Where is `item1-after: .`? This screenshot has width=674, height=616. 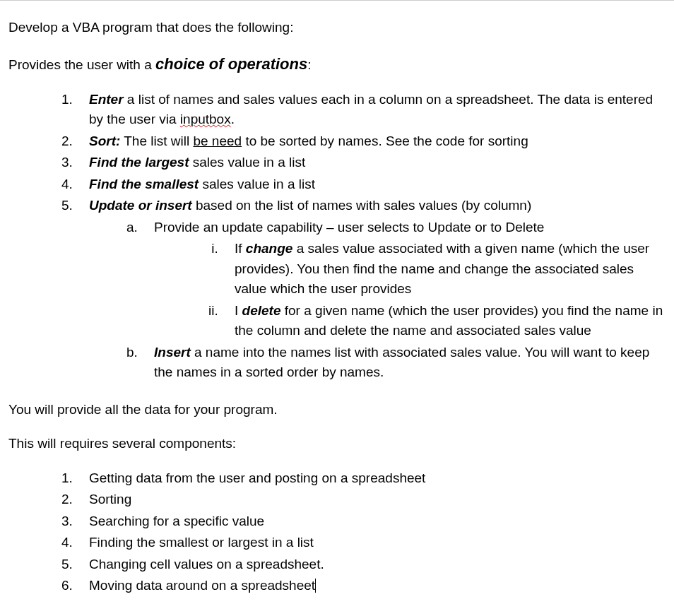 item1-after: . is located at coordinates (233, 119).